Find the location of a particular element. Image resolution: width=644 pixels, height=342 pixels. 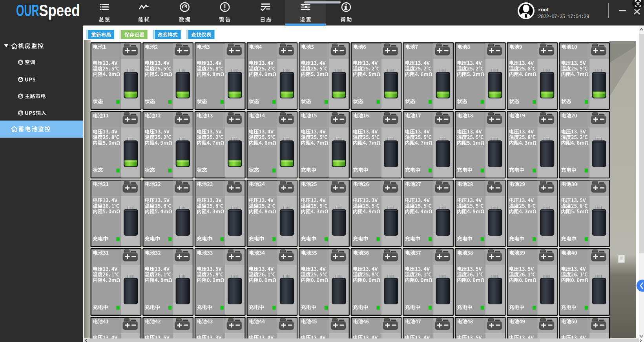

svg-text: Speed is located at coordinates (60, 10).